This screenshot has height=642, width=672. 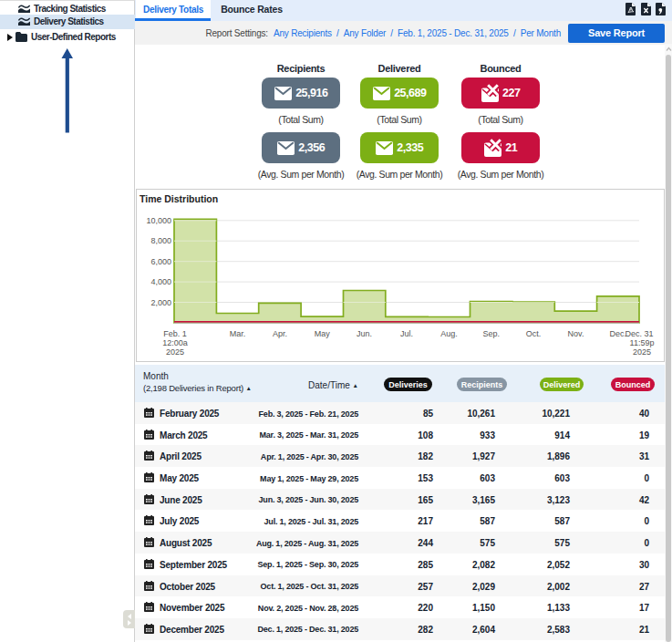 What do you see at coordinates (160, 241) in the screenshot?
I see `svg-text: 8,000` at bounding box center [160, 241].